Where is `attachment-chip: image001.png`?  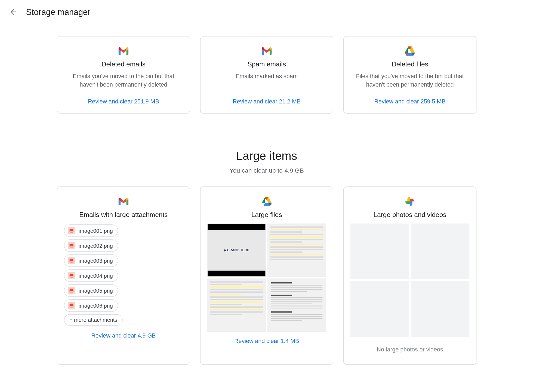
attachment-chip: image001.png is located at coordinates (91, 231).